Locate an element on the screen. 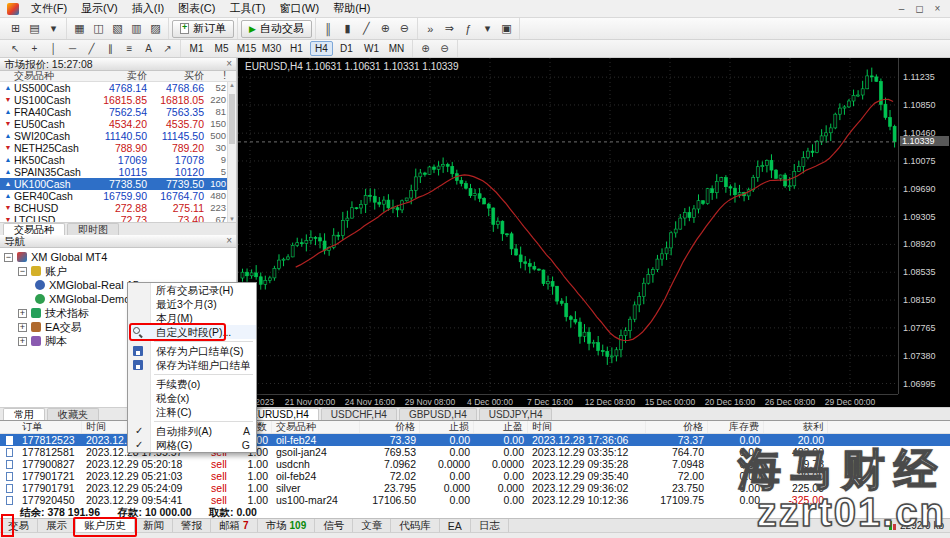  menu-item: 窗口(W) is located at coordinates (299, 8).